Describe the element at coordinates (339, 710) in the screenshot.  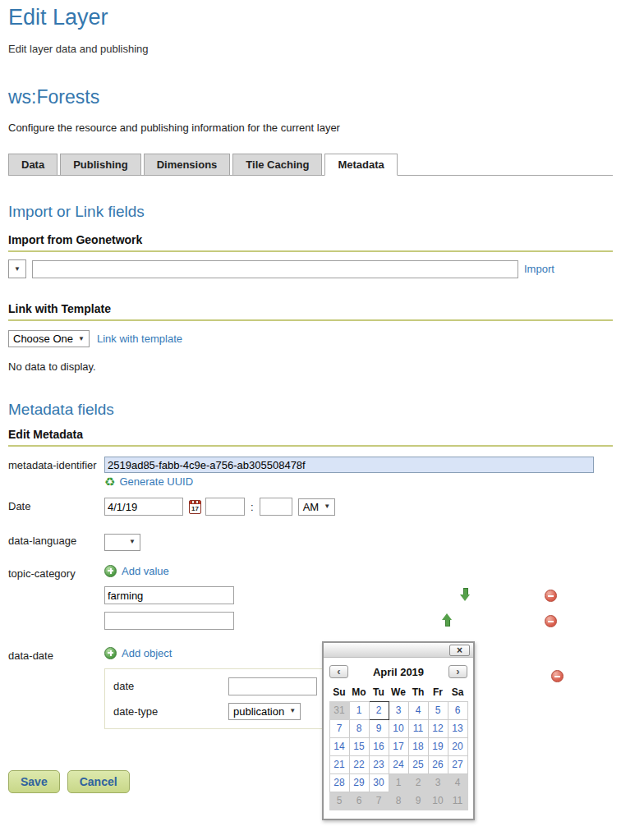
I see `calendar-day-cell: 31` at that location.